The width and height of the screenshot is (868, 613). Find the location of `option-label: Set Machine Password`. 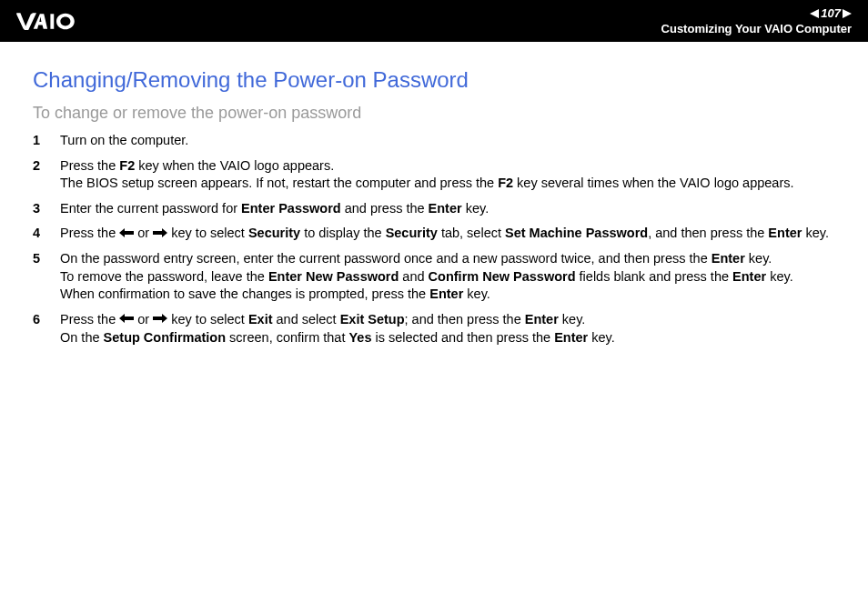

option-label: Set Machine Password is located at coordinates (577, 233).